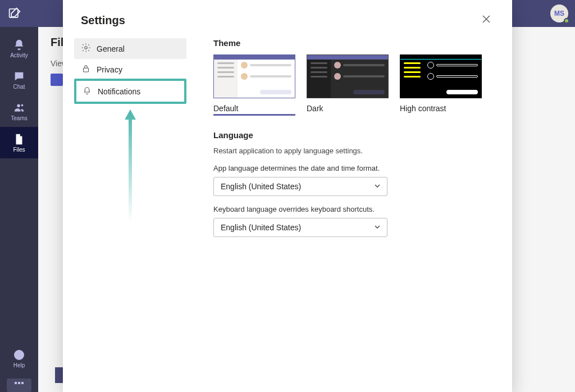 This screenshot has height=392, width=575. Describe the element at coordinates (354, 151) in the screenshot. I see `language-restart-hint: Restart application to apply language se…` at that location.